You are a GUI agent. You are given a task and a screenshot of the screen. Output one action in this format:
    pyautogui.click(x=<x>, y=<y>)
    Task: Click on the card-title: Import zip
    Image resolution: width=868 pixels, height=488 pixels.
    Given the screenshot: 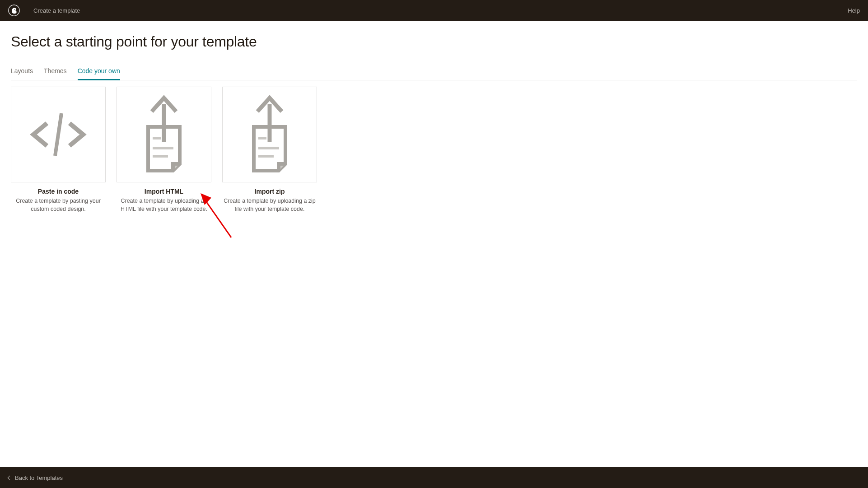 What is the action you would take?
    pyautogui.click(x=270, y=191)
    